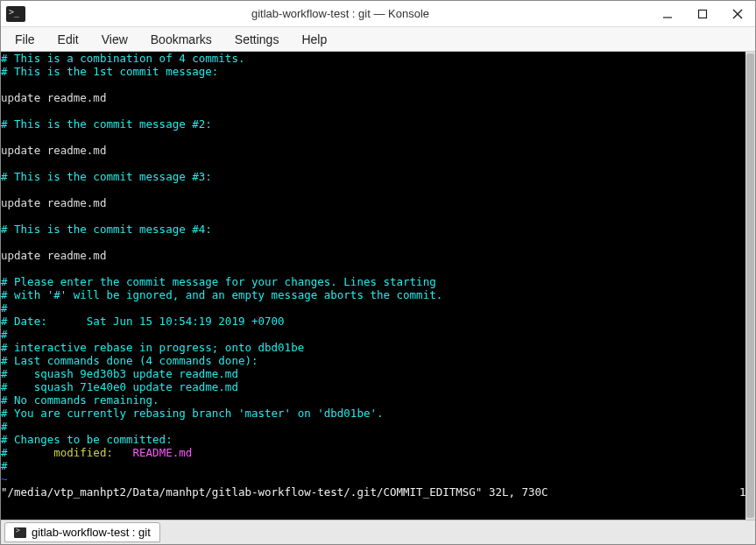  Describe the element at coordinates (668, 14) in the screenshot. I see `minimize-button` at that location.